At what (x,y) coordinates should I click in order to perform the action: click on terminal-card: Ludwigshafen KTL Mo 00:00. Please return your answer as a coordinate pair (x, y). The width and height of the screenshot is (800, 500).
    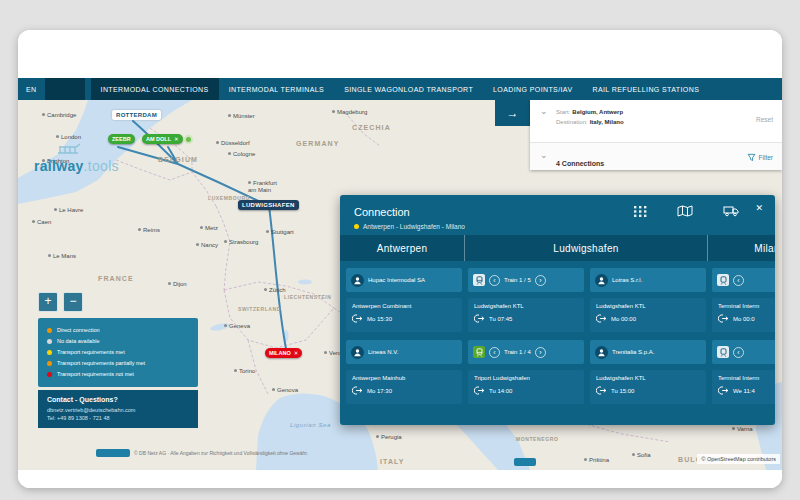
    Looking at the image, I should click on (648, 315).